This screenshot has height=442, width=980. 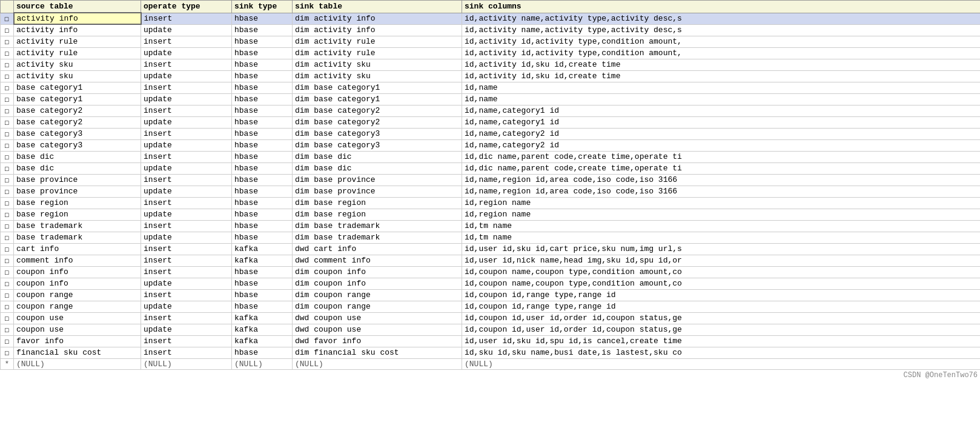 I want to click on watermark: CSDN @OneTenTwo76, so click(x=490, y=375).